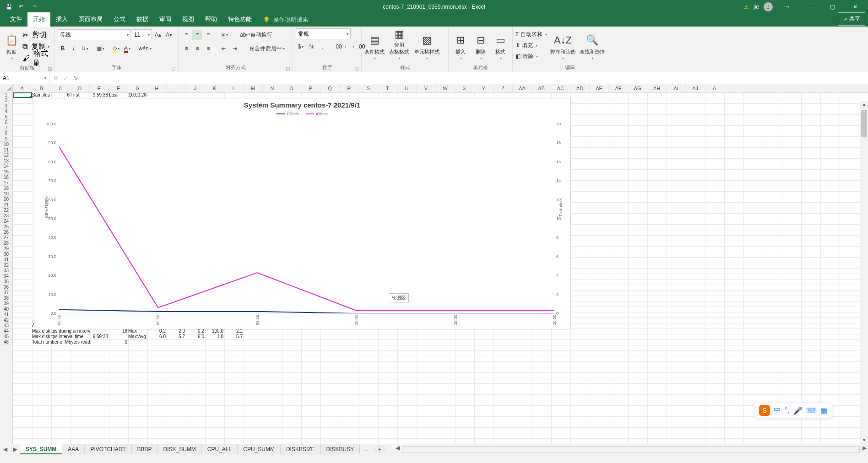 Image resolution: width=868 pixels, height=463 pixels. Describe the element at coordinates (6, 123) in the screenshot. I see `row-header: 6` at that location.